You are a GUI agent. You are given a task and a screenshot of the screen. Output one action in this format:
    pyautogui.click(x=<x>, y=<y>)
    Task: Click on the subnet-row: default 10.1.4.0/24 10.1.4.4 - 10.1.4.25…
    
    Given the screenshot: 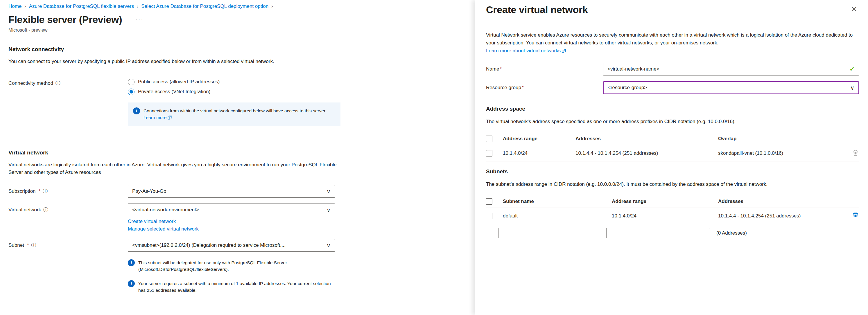 What is the action you would take?
    pyautogui.click(x=673, y=216)
    